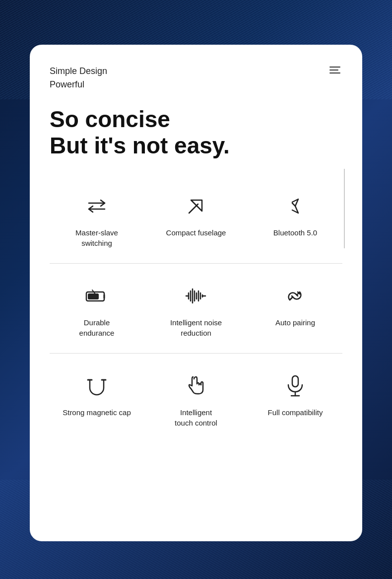 The image size is (392, 579). Describe the element at coordinates (296, 412) in the screenshot. I see `feature-label-compat: Full compatibility` at that location.